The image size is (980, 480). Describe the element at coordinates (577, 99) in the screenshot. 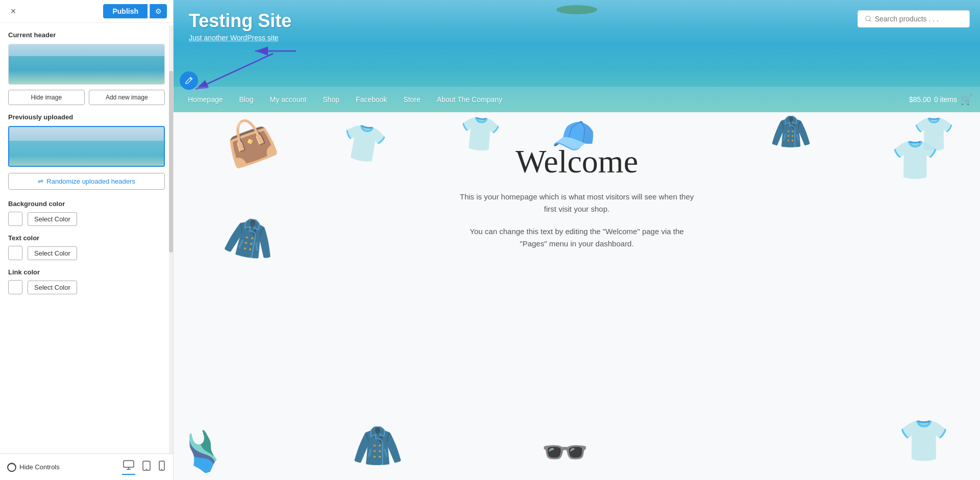

I see `nav-bar: Homepage Blog My account Shop Facebook S…` at that location.